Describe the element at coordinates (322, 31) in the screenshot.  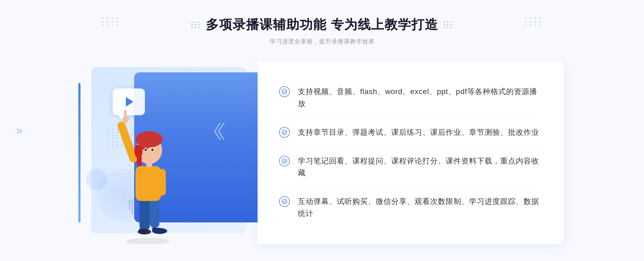
I see `header-section: 多项录播课辅助功能 专为线上教学打造 学习进度全掌握，提升录播课教学效果` at that location.